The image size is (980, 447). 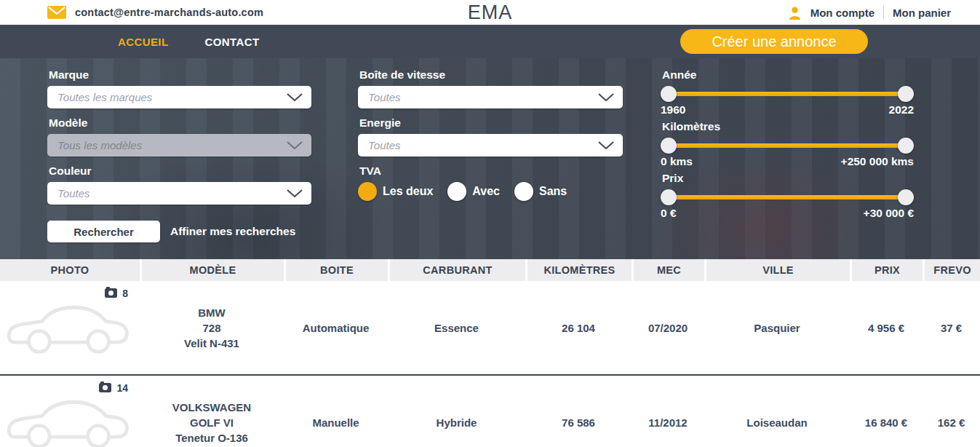 I want to click on boite-cell: Manuelle, so click(x=336, y=411).